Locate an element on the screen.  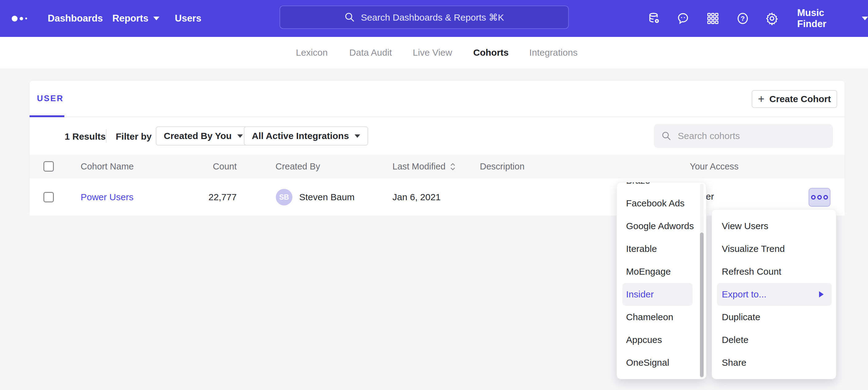
menu-item-braze: Braze is located at coordinates (657, 187).